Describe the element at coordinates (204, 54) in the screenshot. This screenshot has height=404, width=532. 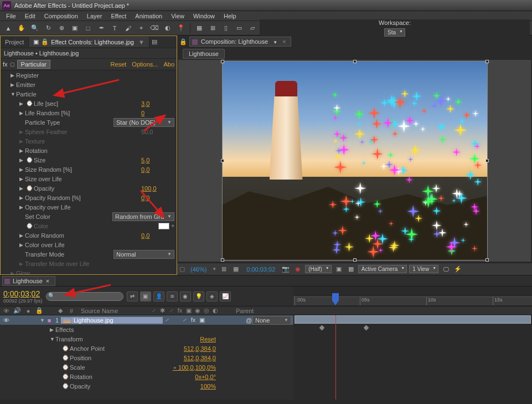
I see `comp-subtab: Lighthouse` at that location.